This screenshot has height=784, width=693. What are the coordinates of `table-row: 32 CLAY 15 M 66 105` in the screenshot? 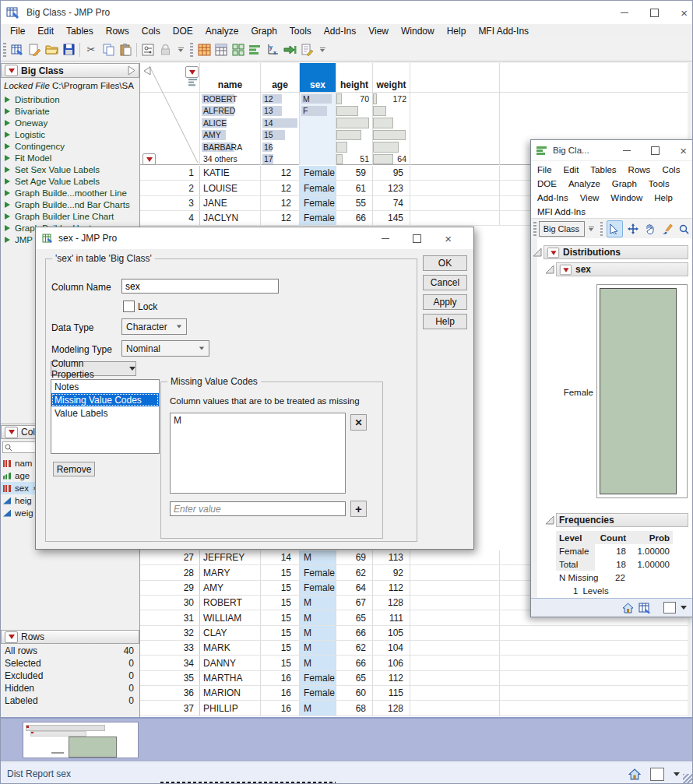 It's located at (414, 634).